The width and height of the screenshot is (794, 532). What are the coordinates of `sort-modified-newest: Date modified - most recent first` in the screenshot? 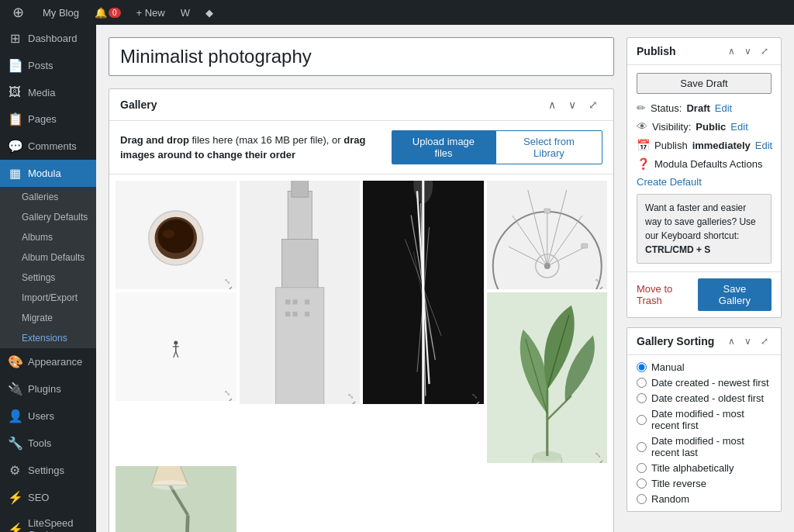 It's located at (704, 420).